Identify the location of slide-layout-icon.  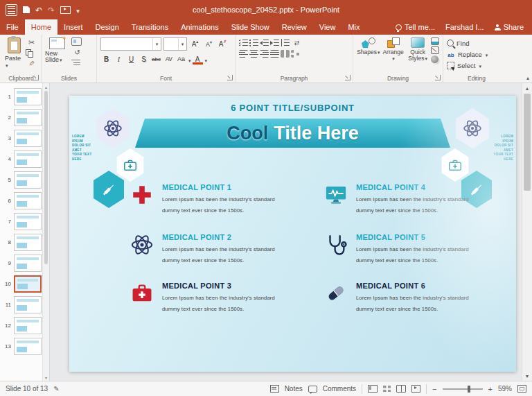
(76, 42).